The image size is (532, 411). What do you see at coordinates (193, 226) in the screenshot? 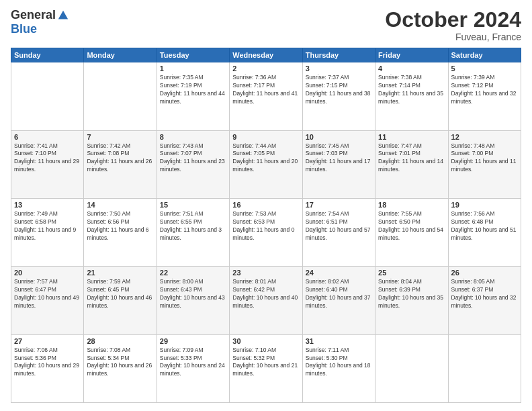
I see `day-info: Sunrise: 7:51 AMSunset: 6:55 PMDaylight:…` at bounding box center [193, 226].